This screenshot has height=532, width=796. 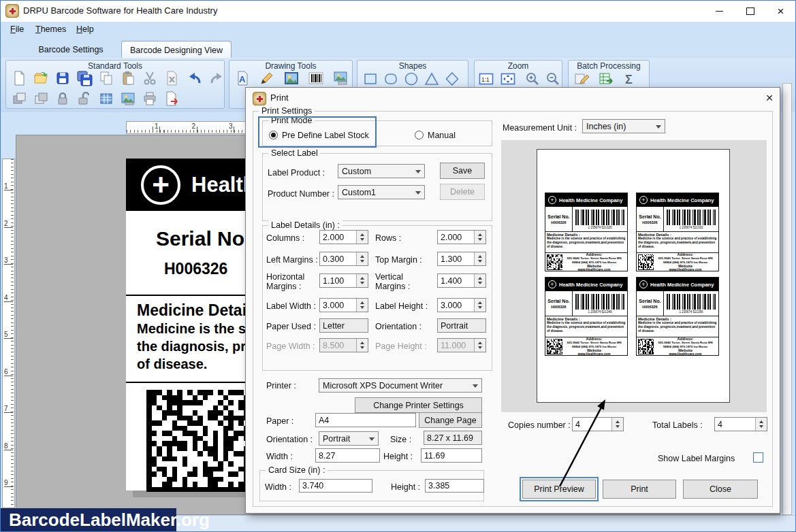 What do you see at coordinates (63, 99) in the screenshot?
I see `lock-icon` at bounding box center [63, 99].